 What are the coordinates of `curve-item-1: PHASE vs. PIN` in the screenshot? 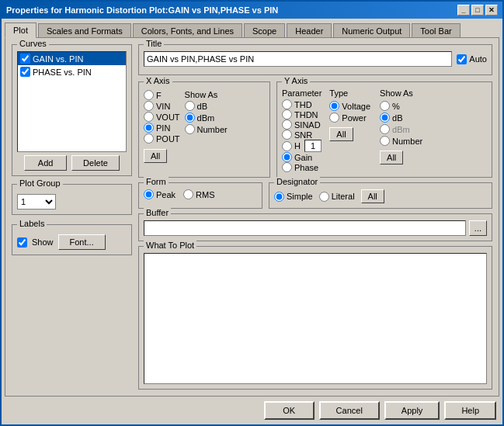 It's located at (71, 71).